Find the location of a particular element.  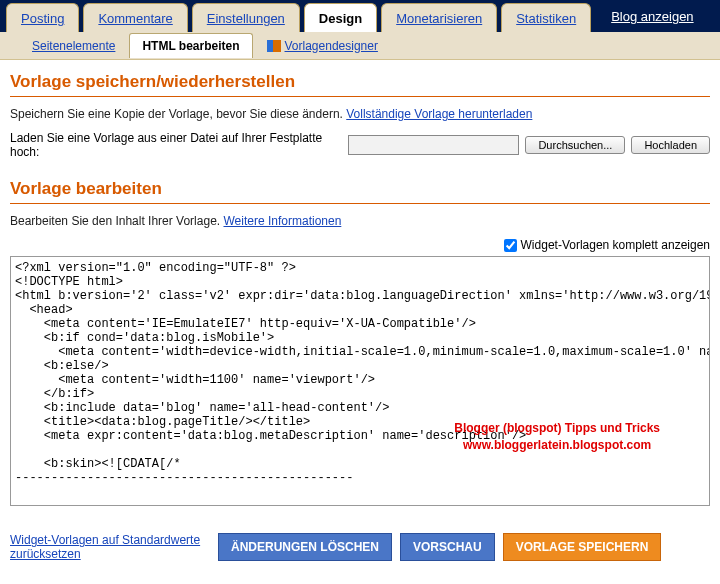

save-template-button: VORLAGE SPEICHERN is located at coordinates (582, 547).